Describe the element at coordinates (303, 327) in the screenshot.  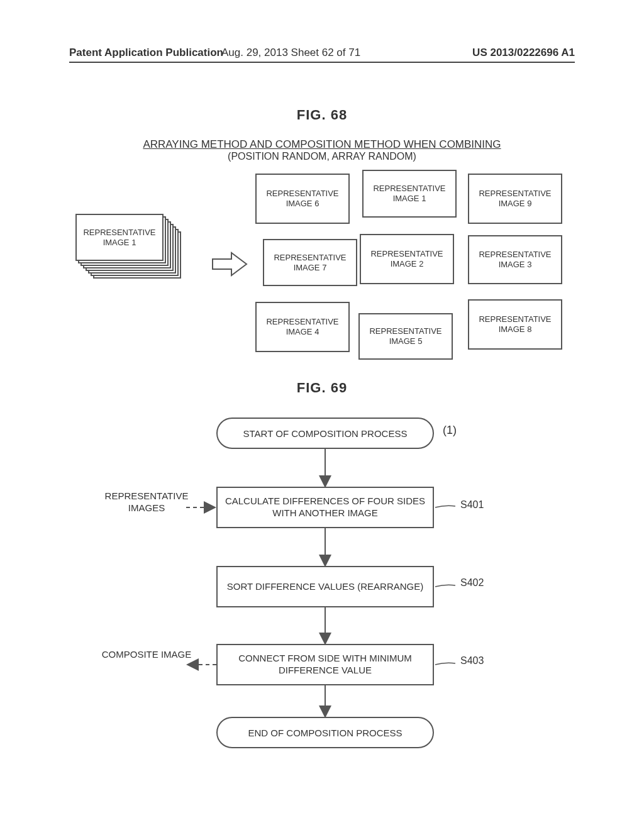
I see `grid-cell-4: REPRESENTATIVE IMAGE 4` at that location.